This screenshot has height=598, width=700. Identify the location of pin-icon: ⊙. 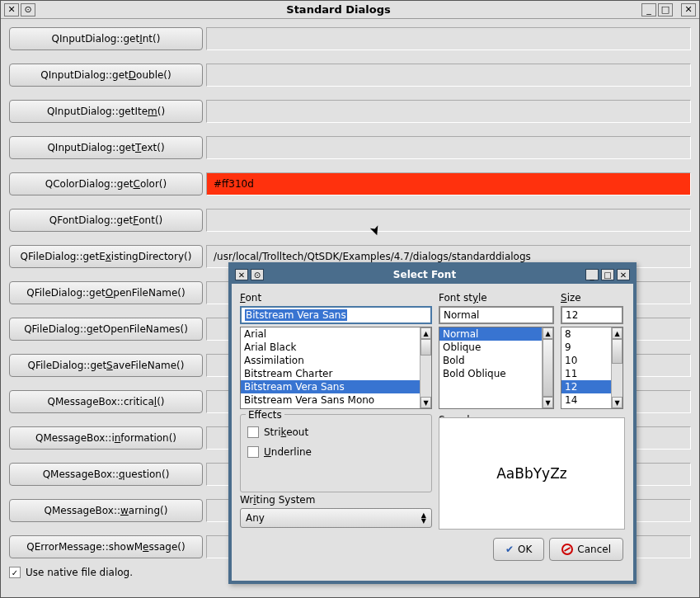
(28, 10).